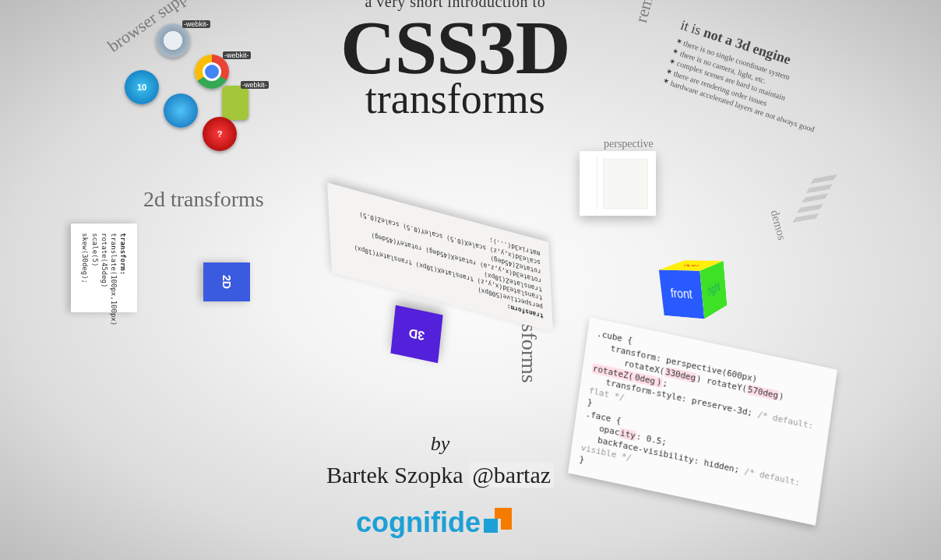 The height and width of the screenshot is (560, 941). What do you see at coordinates (705, 300) in the screenshot?
I see `cube-demo: top front right` at bounding box center [705, 300].